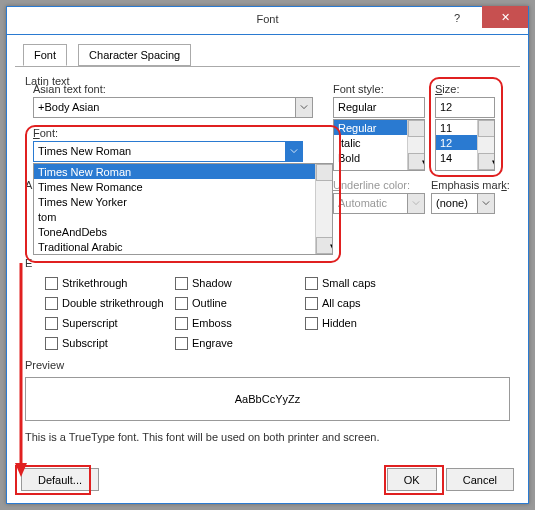 Image resolution: width=535 pixels, height=510 pixels. What do you see at coordinates (342, 303) in the screenshot?
I see `chk-label: All caps` at bounding box center [342, 303].